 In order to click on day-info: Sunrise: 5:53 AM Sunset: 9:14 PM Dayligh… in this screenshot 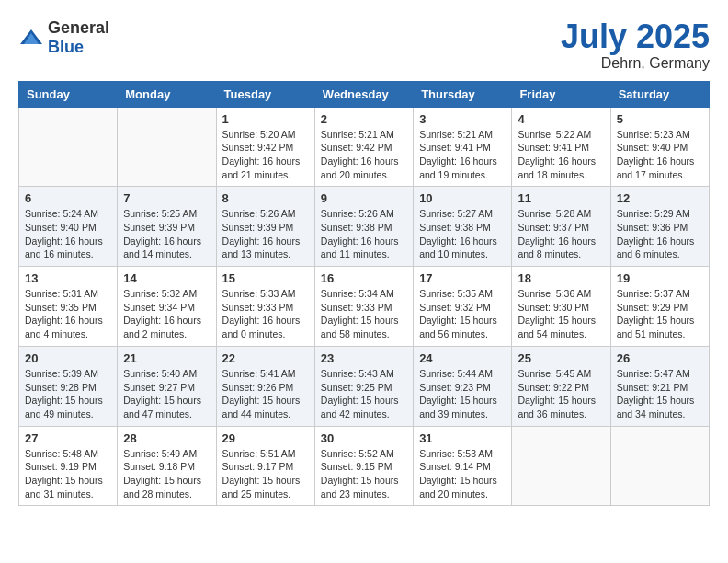, I will do `click(462, 475)`.